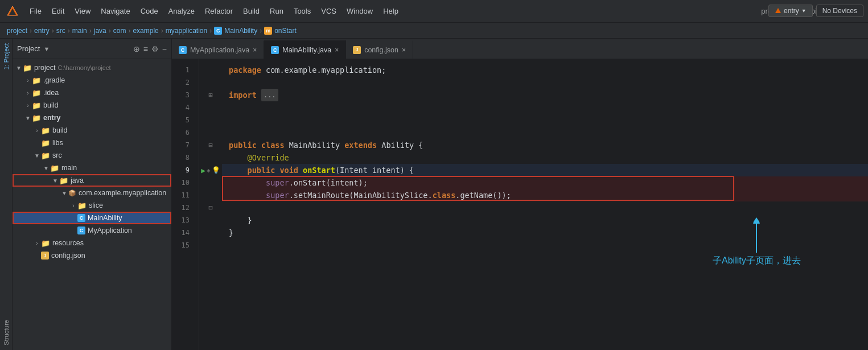 This screenshot has height=350, width=868. What do you see at coordinates (216, 170) in the screenshot?
I see `bulb-icon: 💡` at bounding box center [216, 170].